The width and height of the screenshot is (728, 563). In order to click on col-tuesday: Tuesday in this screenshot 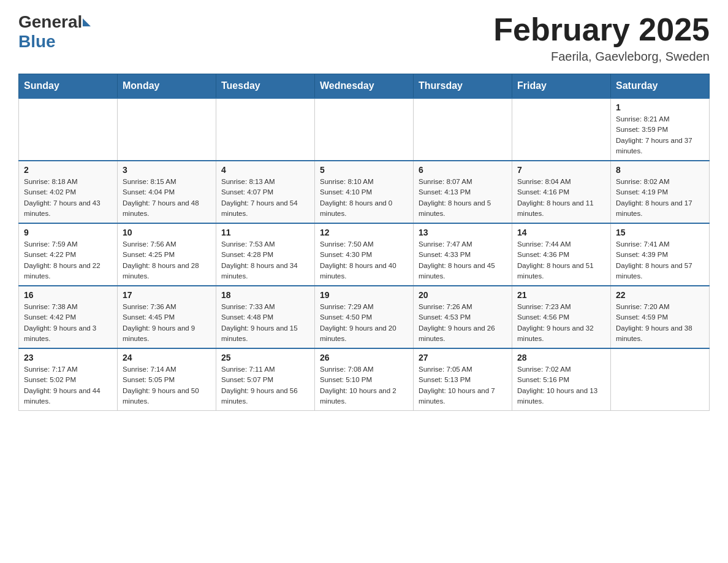, I will do `click(266, 86)`.